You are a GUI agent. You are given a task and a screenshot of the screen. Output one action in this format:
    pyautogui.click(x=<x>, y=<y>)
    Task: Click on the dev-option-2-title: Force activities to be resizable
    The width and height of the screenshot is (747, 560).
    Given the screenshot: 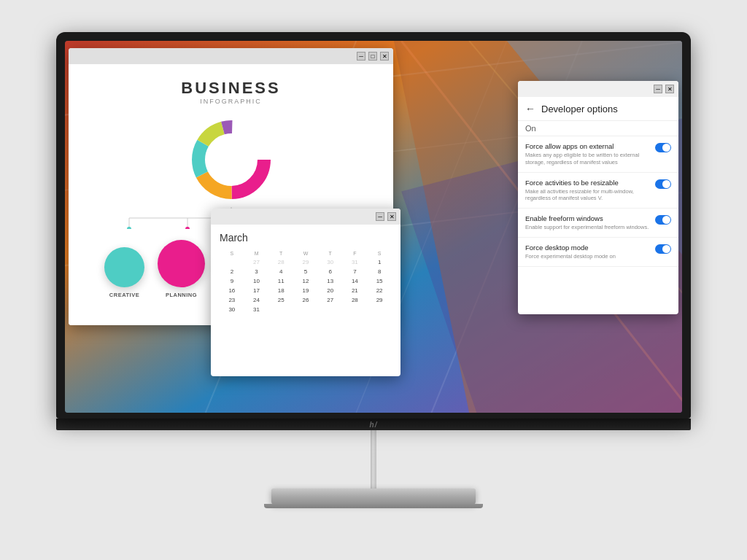 What is the action you would take?
    pyautogui.click(x=587, y=182)
    